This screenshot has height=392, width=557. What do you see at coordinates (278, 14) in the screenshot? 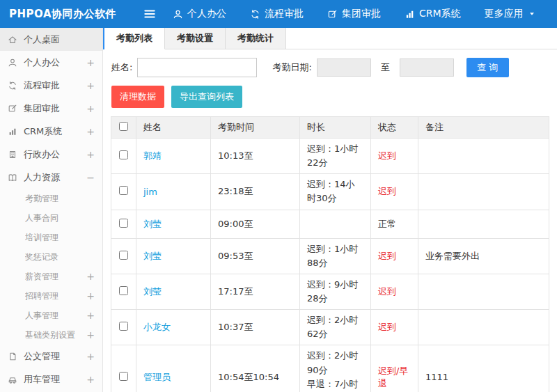
I see `top-header: PHPOA协同办公软件 个人办公流程审批集团审批CRM系统更多应用` at bounding box center [278, 14].